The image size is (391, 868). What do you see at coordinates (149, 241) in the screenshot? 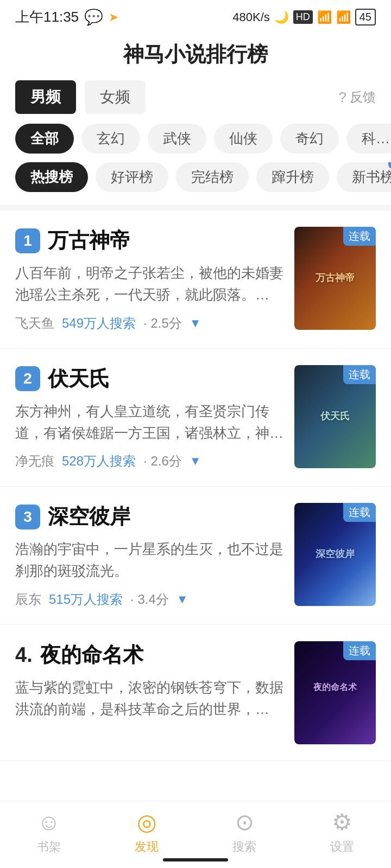
I see `book-title-row-1: 1 万古神帝` at bounding box center [149, 241].